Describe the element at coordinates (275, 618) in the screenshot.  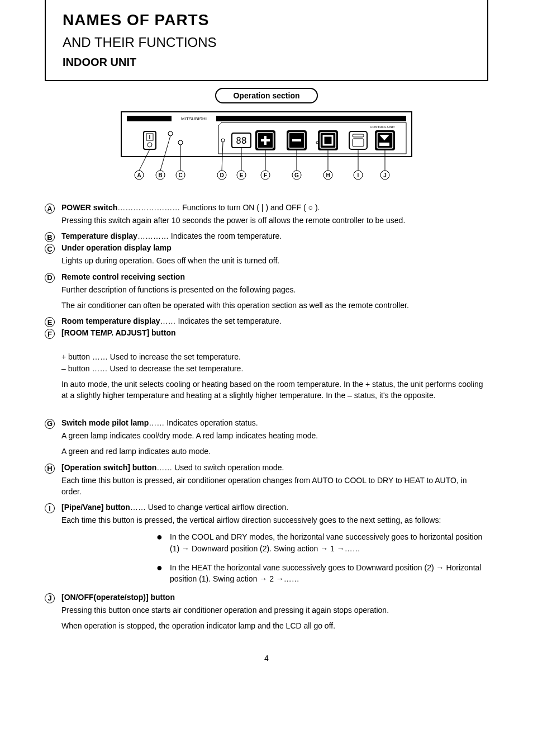
I see `desc-J: Pressing this button once starts air con…` at that location.